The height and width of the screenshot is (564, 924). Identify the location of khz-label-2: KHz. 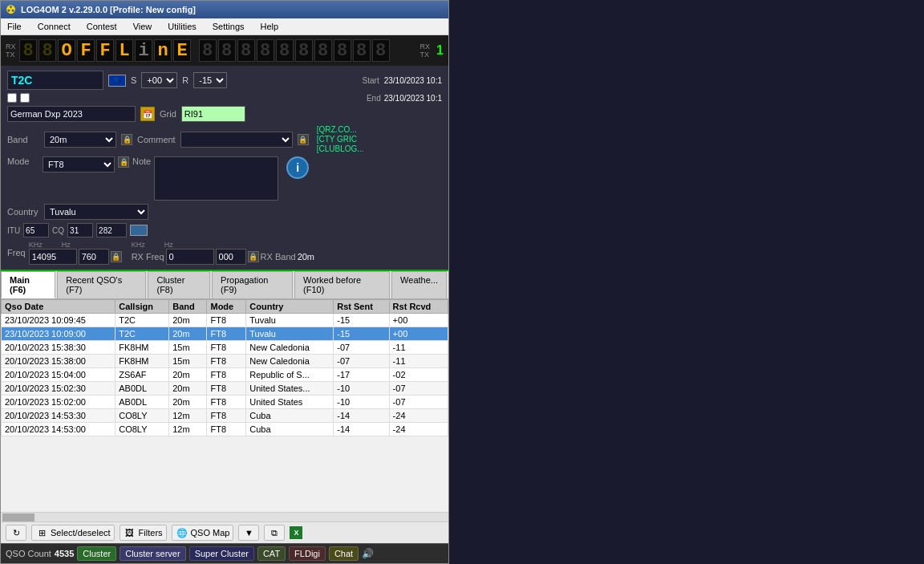
(138, 245).